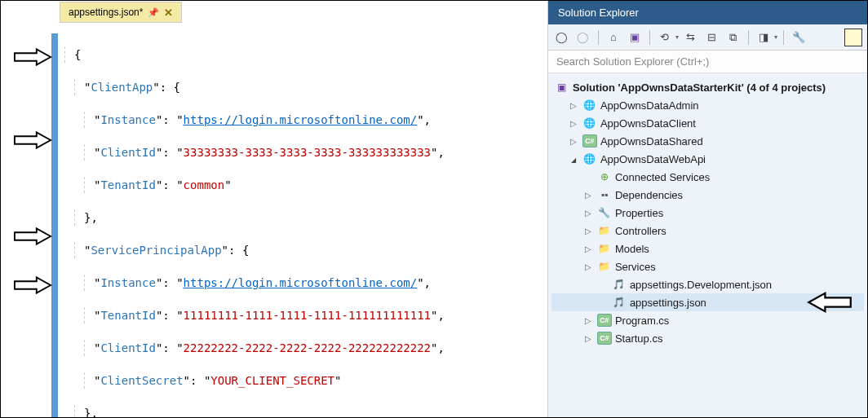  What do you see at coordinates (712, 37) in the screenshot?
I see `collapse-icon: ⊟` at bounding box center [712, 37].